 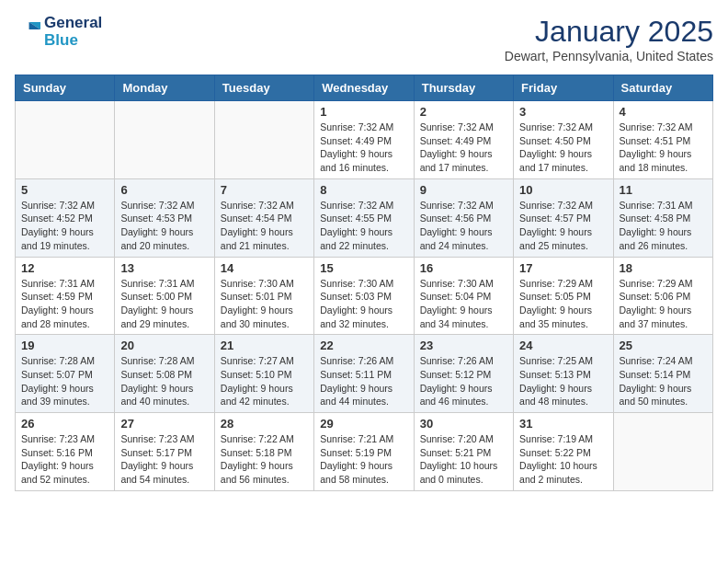 What do you see at coordinates (463, 112) in the screenshot?
I see `day-number: 2` at bounding box center [463, 112].